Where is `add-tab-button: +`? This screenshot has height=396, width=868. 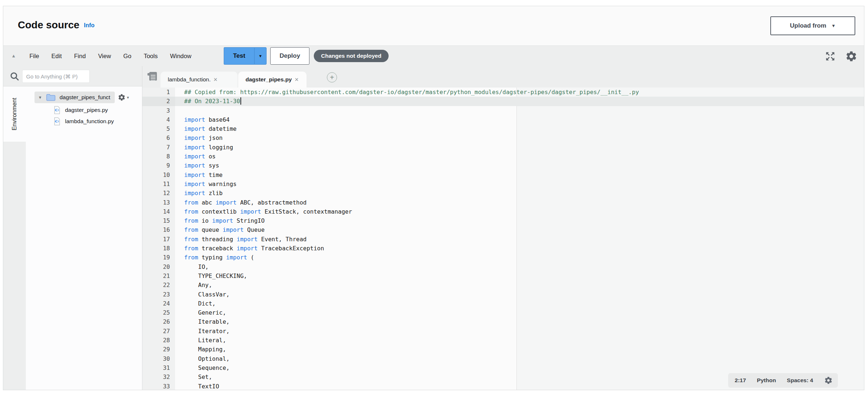 add-tab-button: + is located at coordinates (332, 77).